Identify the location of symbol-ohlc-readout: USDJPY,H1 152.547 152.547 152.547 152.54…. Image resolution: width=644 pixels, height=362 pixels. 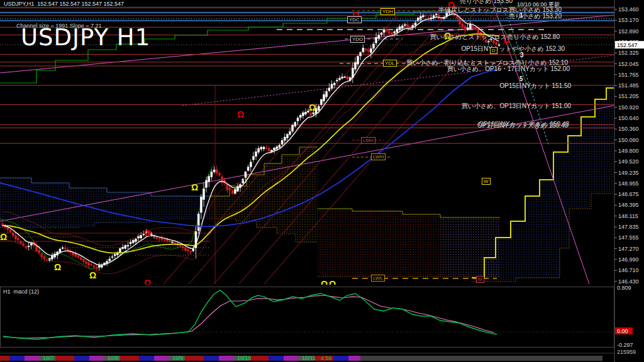
(64, 4).